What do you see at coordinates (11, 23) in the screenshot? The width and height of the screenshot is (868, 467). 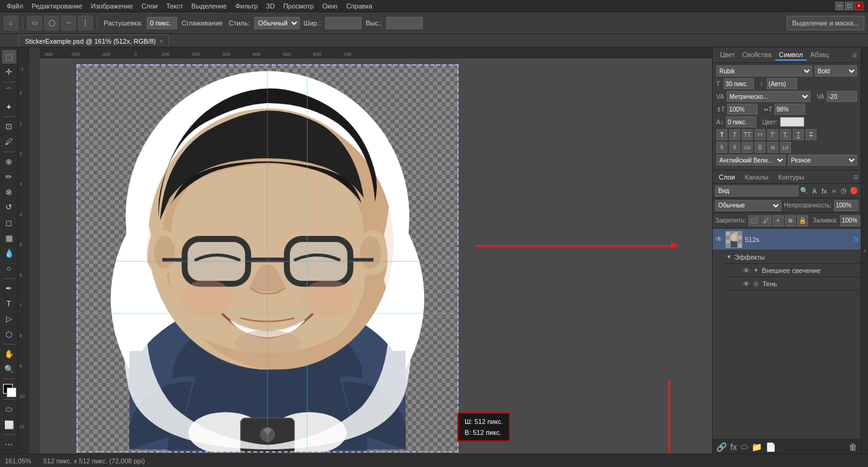 I see `toolbar-home-btn: ⌂` at bounding box center [11, 23].